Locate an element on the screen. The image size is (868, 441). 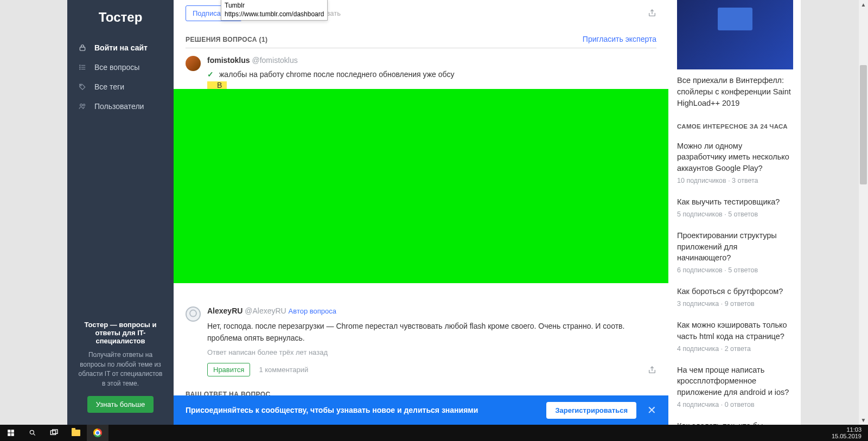
comments-link: 1 комментарий is located at coordinates (283, 370).